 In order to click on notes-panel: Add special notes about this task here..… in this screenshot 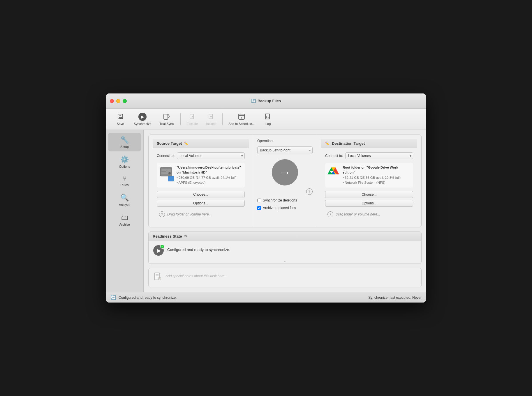, I will do `click(285, 278)`.